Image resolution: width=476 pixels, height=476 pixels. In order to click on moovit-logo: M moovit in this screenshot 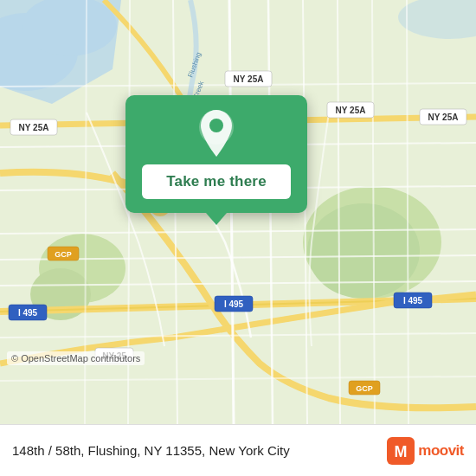, I will do `click(426, 451)`.